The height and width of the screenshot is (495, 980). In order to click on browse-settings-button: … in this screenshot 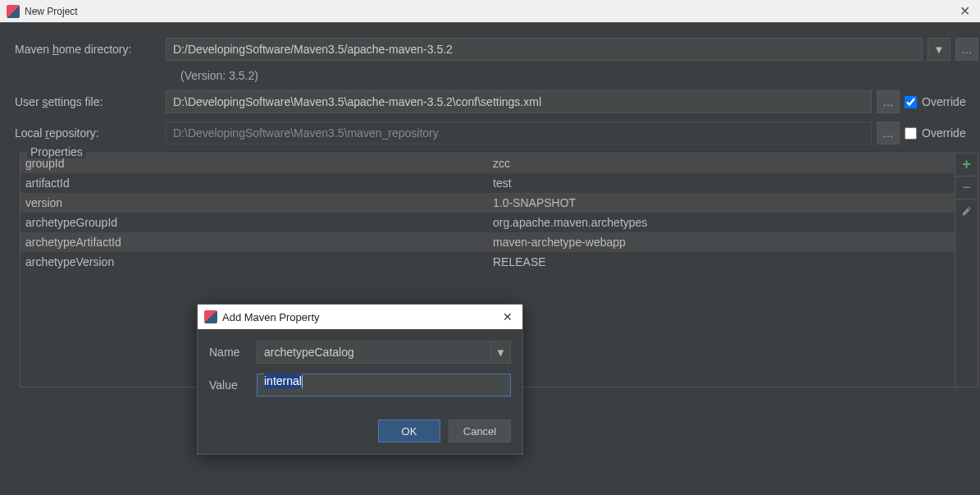, I will do `click(888, 102)`.